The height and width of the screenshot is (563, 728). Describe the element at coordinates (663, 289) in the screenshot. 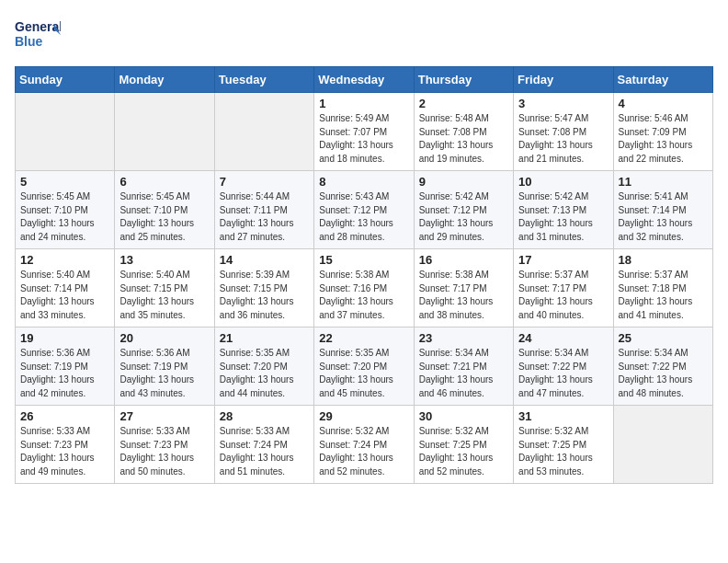

I see `calendar-day-cell: 18Sunrise: 5:37 AM Sunset: 7:18 PM Dayli…` at that location.